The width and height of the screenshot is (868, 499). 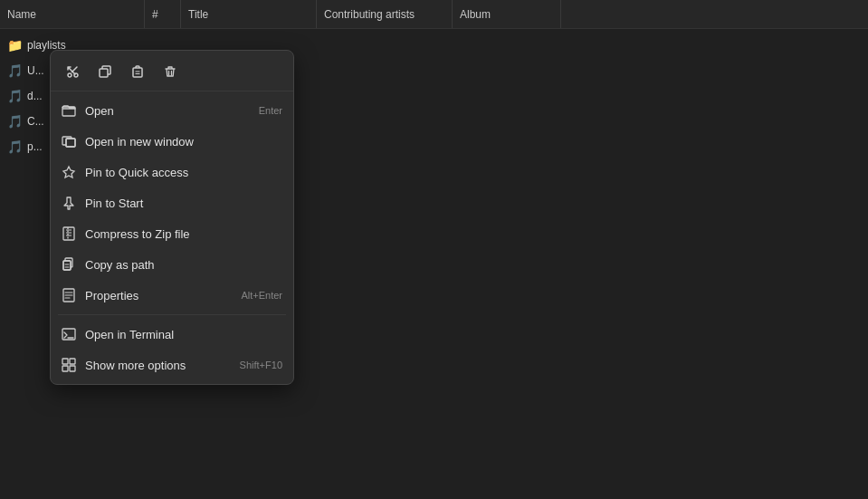 I want to click on paste-button, so click(x=138, y=72).